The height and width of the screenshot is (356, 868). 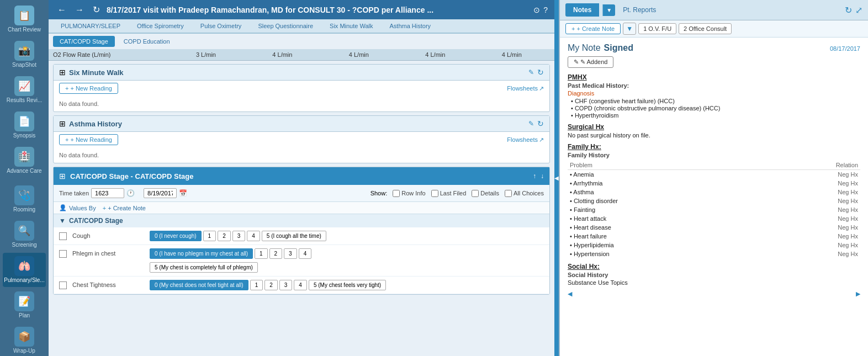 I want to click on cough-opt-0: 0 (I never cough), so click(x=176, y=236).